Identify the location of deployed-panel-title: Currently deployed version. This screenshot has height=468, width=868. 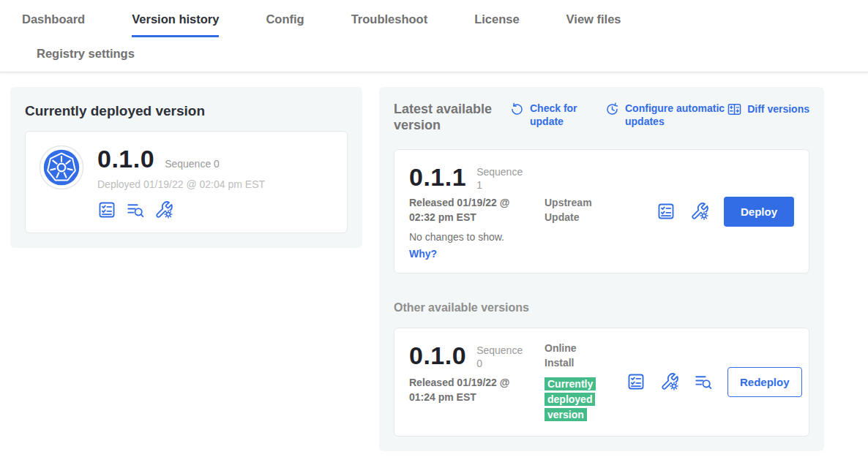
(186, 111).